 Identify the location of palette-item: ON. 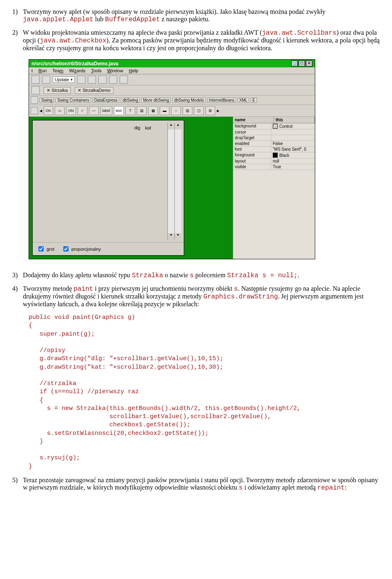
(71, 111).